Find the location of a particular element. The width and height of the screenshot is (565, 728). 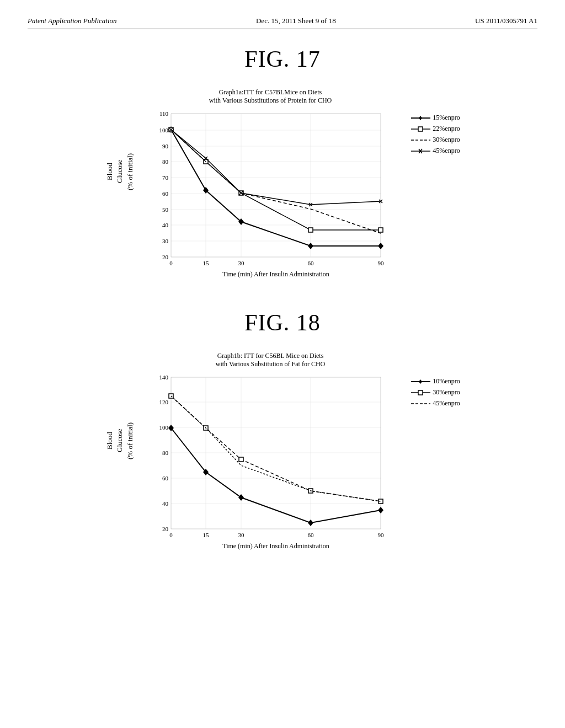

fig17-legend: 15%enpro 22%enpro 30%enpro is located at coordinates (435, 135).